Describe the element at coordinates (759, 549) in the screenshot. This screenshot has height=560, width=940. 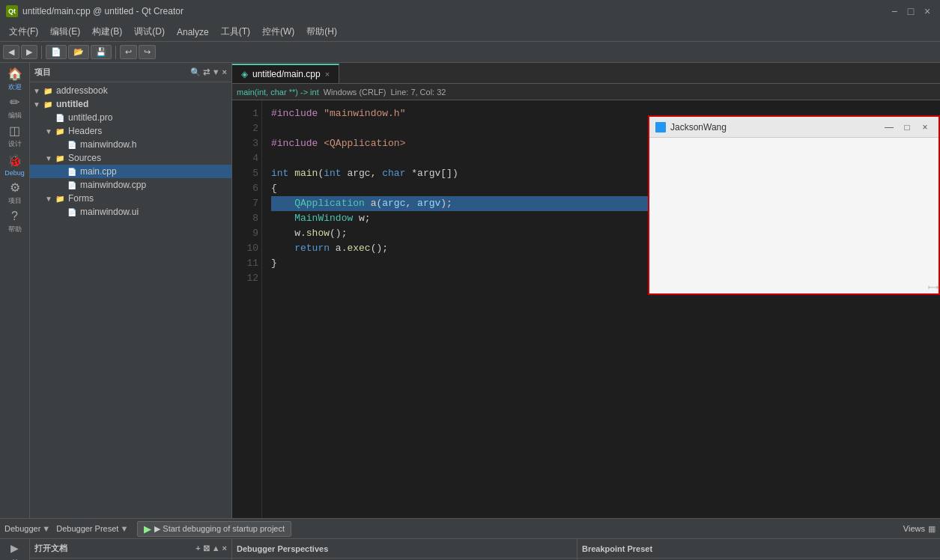
I see `breakpoints-header: Breakpoint Preset` at that location.